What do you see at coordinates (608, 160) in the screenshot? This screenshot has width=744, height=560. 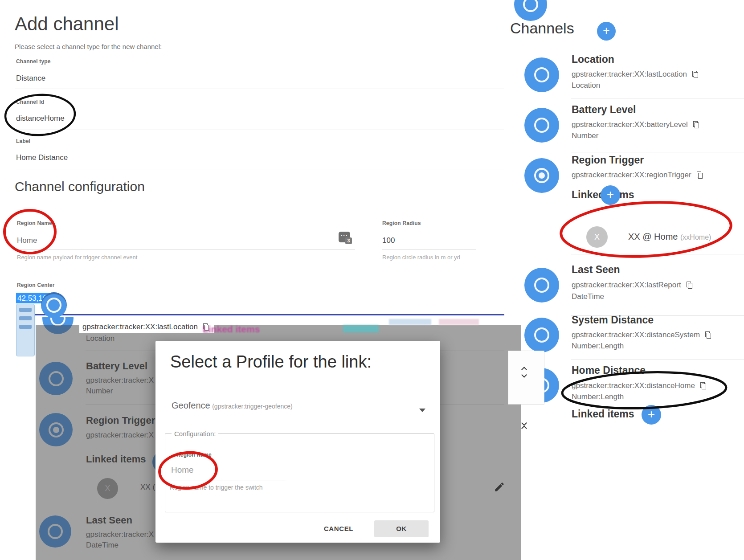 I see `channel-title: Region Trigger` at bounding box center [608, 160].